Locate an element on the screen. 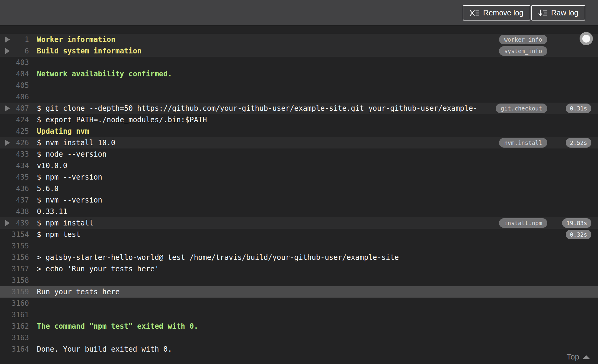 Image resolution: width=598 pixels, height=364 pixels. log-line-text: $ git clone --depth=50 https://github.co… is located at coordinates (257, 108).